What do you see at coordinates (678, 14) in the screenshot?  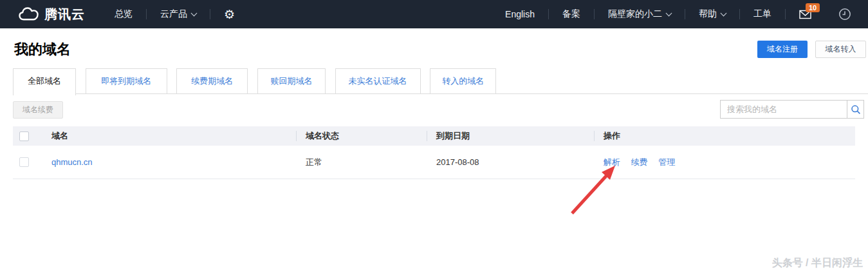 I see `navbar-right: English 备案 隔壁家的小二 帮助 工单 10` at bounding box center [678, 14].